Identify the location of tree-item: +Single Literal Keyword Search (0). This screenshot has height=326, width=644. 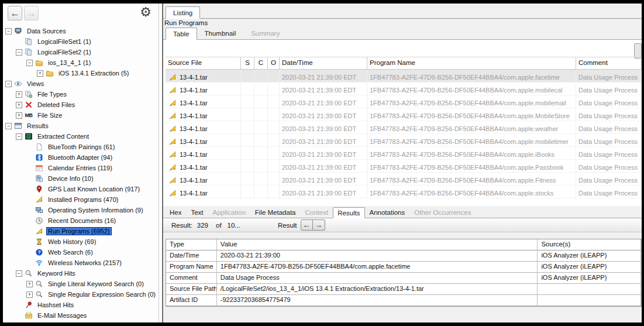
(81, 284).